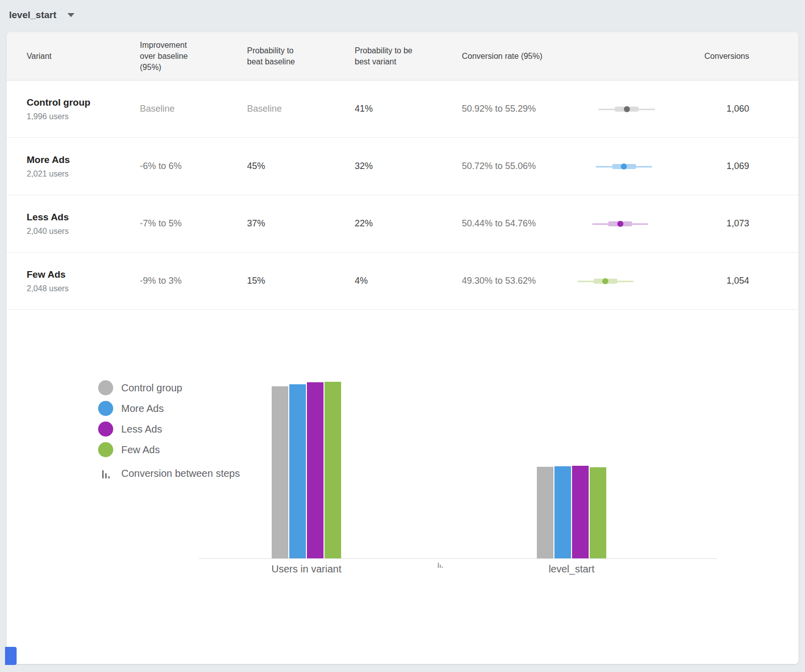  What do you see at coordinates (84, 217) in the screenshot?
I see `variant-name: Less Ads` at bounding box center [84, 217].